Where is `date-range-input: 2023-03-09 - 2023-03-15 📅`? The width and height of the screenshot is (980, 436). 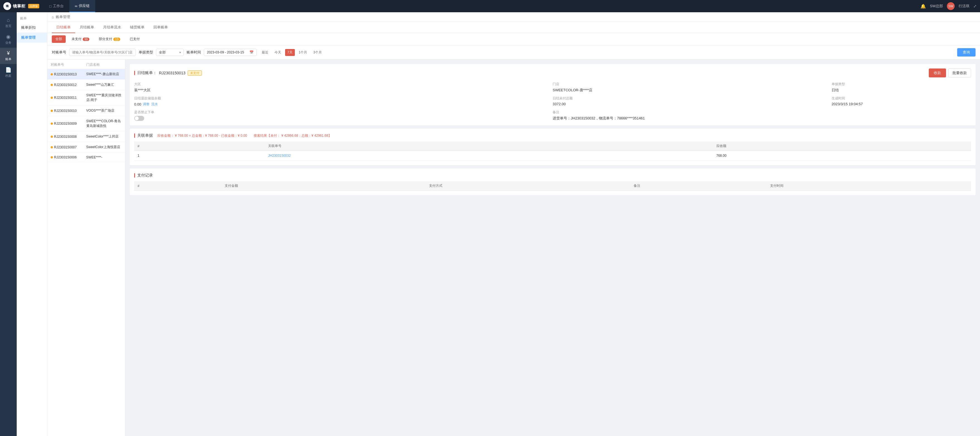
date-range-input: 2023-03-09 - 2023-03-15 📅 is located at coordinates (231, 53).